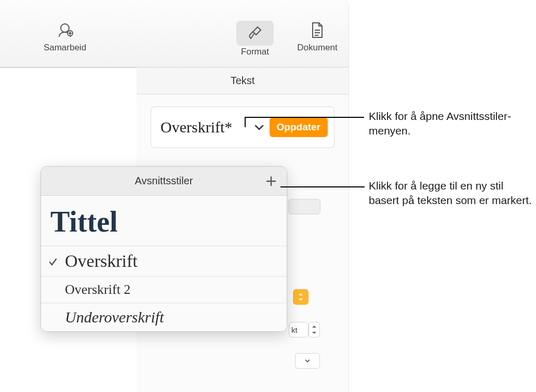  Describe the element at coordinates (205, 127) in the screenshot. I see `current-style-name: Overskrift*` at that location.